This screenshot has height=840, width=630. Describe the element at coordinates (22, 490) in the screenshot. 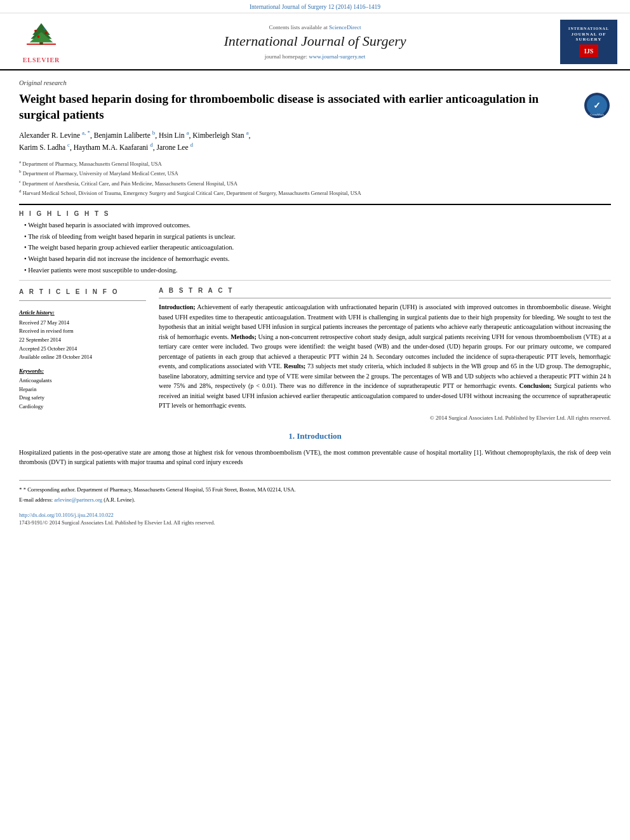

I see `footnote-star-icon: *` at that location.